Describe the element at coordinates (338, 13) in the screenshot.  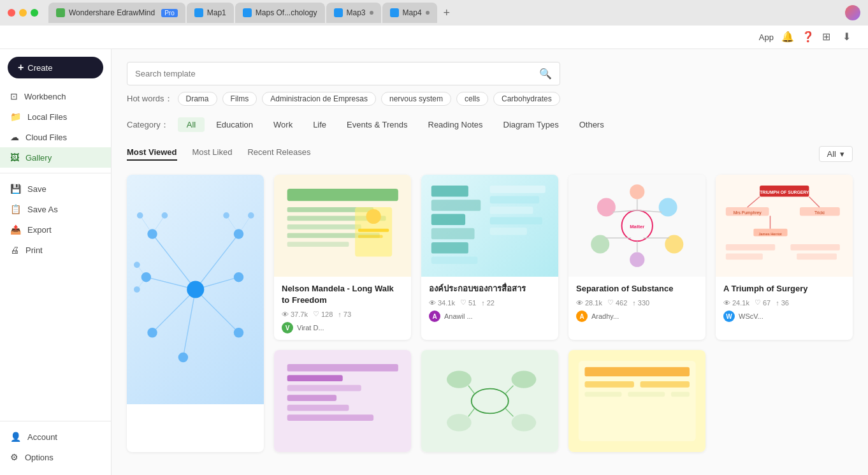
I see `map3-icon` at that location.